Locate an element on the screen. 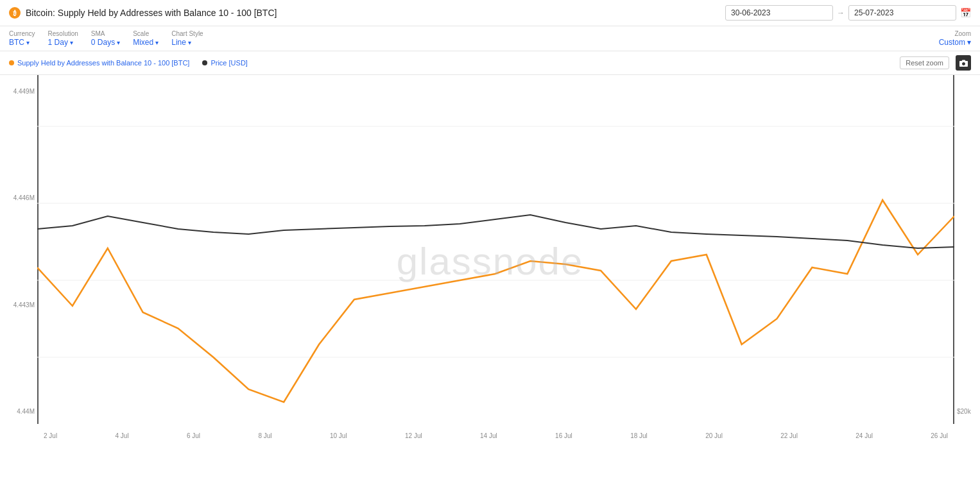 This screenshot has width=980, height=490. sma-value: 0 Days is located at coordinates (103, 42).